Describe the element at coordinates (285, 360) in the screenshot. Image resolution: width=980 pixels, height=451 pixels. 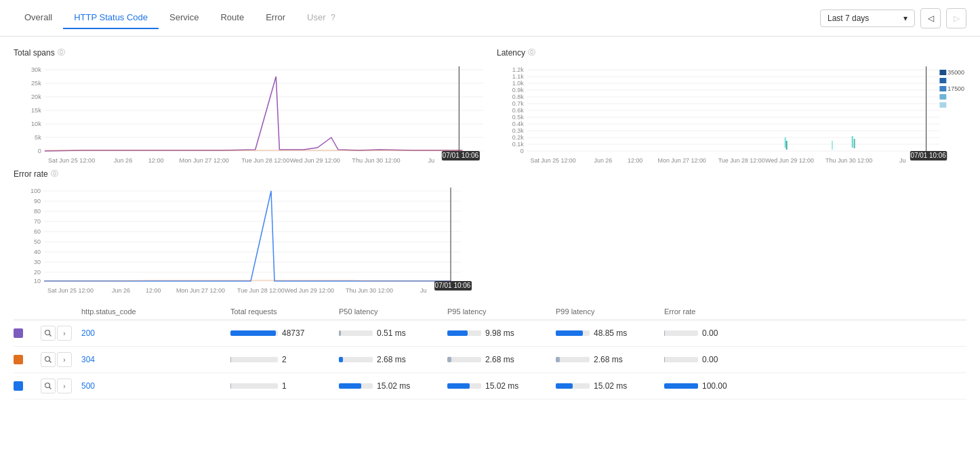
I see `total-requests-cell: 2` at that location.